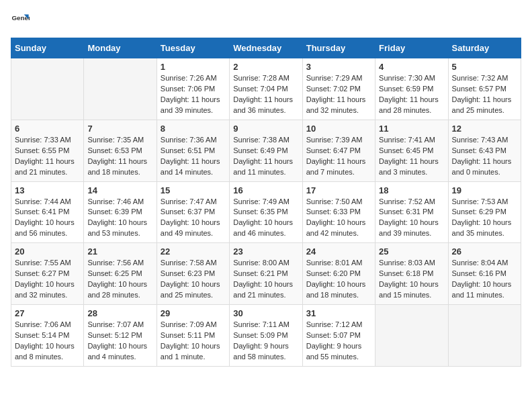  What do you see at coordinates (484, 274) in the screenshot?
I see `calendar-cell: 26Sunrise: 8:04 AMSunset: 6:16 PMDayligh…` at bounding box center [484, 274].